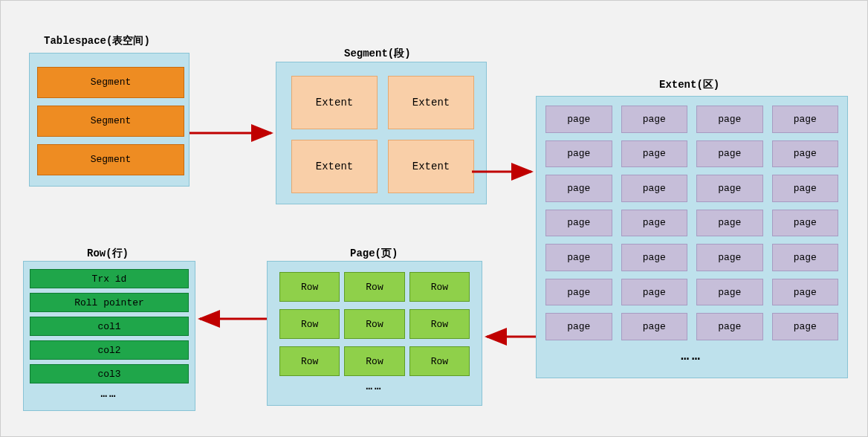  I want to click on title-page: Page(页), so click(374, 253).